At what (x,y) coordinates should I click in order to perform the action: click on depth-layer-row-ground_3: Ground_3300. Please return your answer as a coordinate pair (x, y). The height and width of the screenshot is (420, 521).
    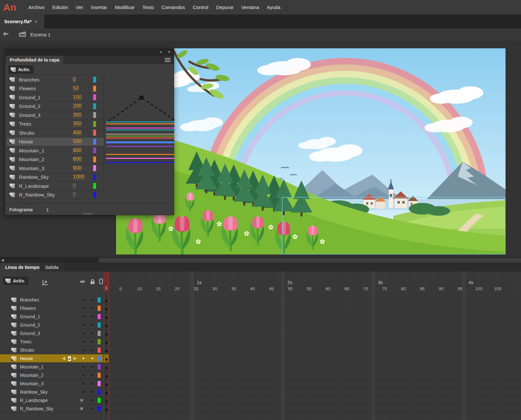
    Looking at the image, I should click on (55, 115).